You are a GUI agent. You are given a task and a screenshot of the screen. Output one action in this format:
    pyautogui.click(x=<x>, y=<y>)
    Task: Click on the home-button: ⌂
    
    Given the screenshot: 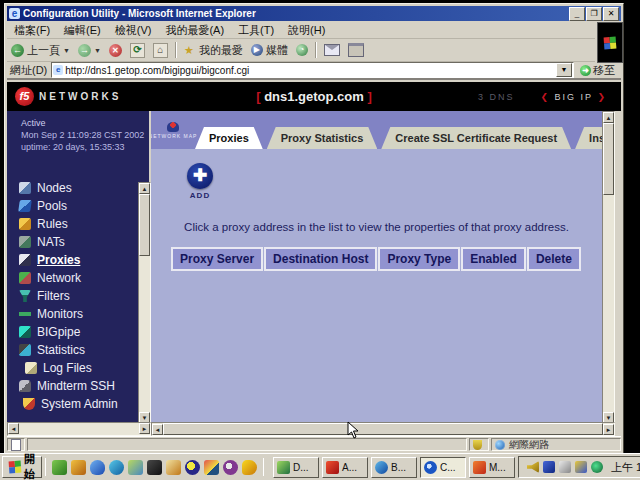 What is the action you would take?
    pyautogui.click(x=160, y=50)
    